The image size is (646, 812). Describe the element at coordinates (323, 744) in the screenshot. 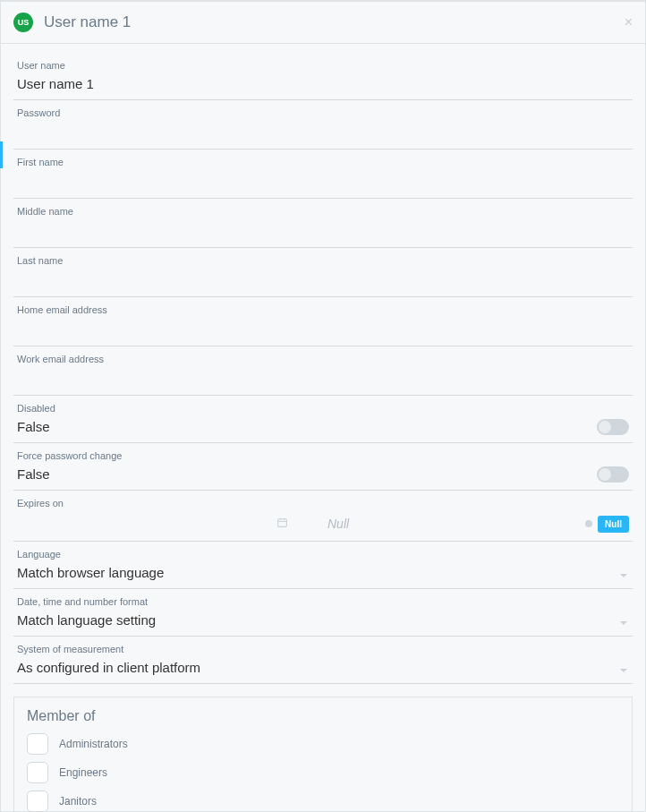

I see `group-item: Administrators` at that location.